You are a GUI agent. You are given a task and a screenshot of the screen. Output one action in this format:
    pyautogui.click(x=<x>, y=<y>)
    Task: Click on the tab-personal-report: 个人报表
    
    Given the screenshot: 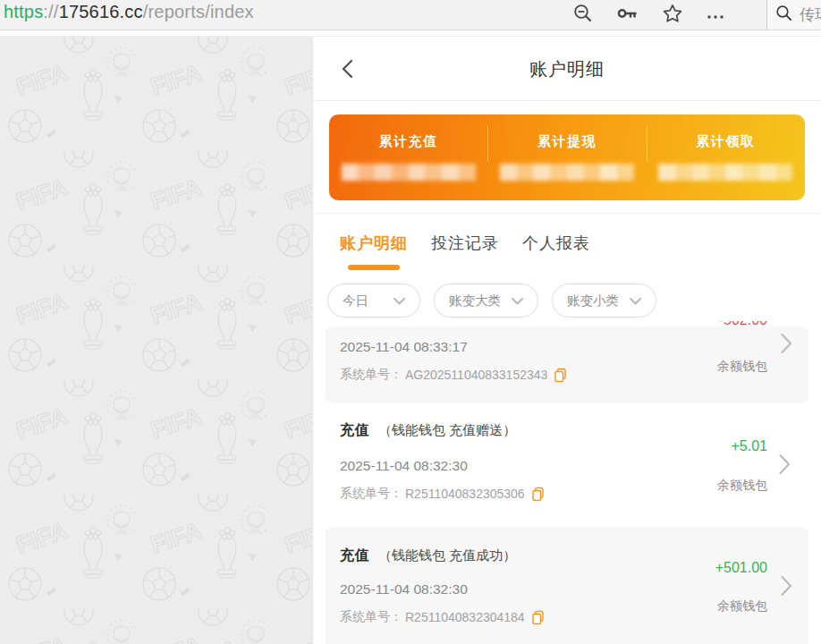 What is the action you would take?
    pyautogui.click(x=556, y=254)
    